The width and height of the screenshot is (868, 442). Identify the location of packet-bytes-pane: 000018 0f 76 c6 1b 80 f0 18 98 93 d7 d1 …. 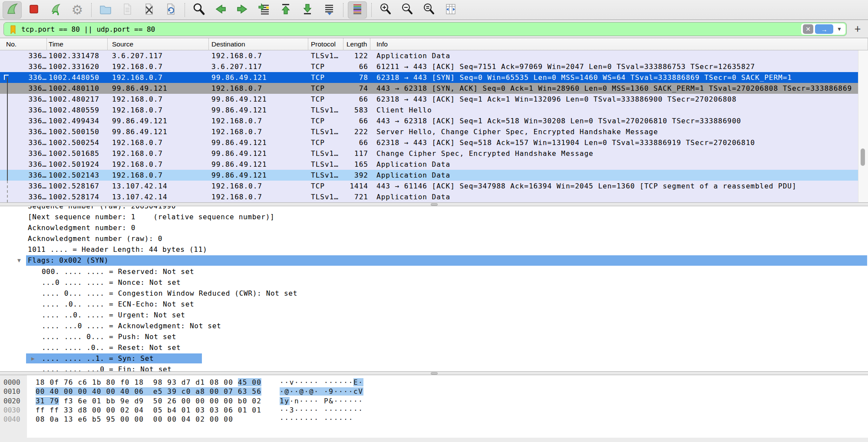
(434, 406).